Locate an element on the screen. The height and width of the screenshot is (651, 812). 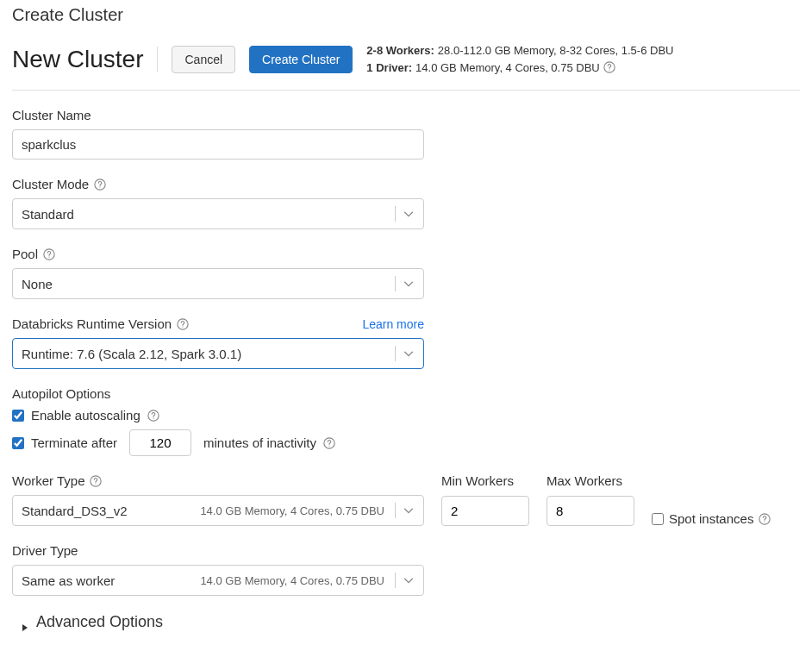
runtime-section: Databricks Runtime Version Learn more Ru… is located at coordinates (406, 343).